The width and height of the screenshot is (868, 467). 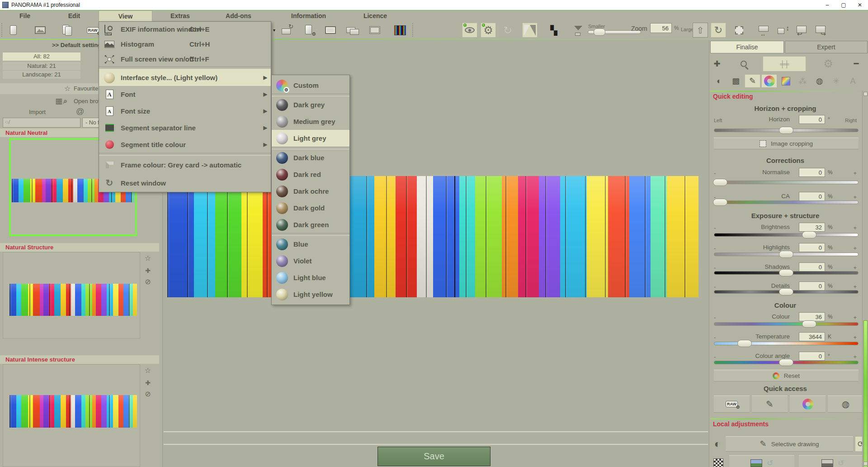 What do you see at coordinates (786, 273) in the screenshot?
I see `shadows-slider-thumb` at bounding box center [786, 273].